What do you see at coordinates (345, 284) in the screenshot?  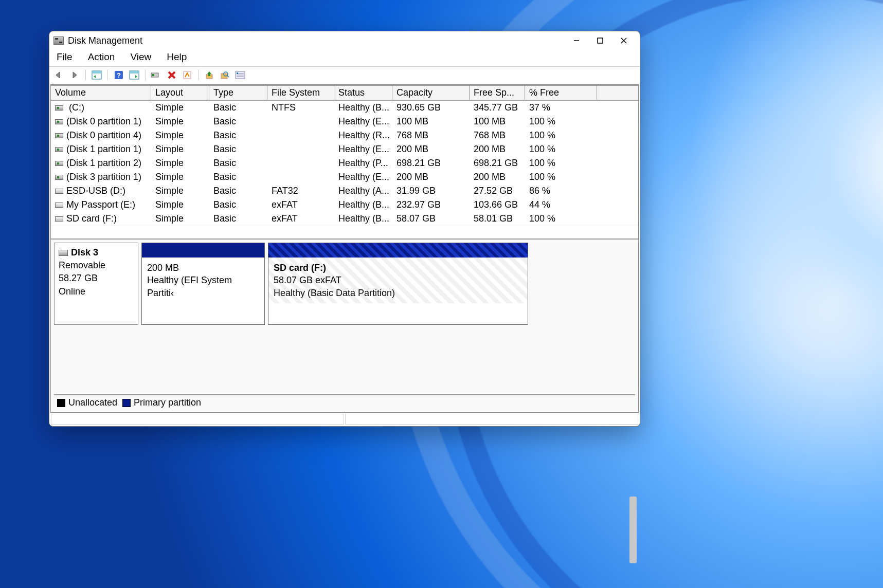 I see `disk-row: Disk 3 Removable 58.27 GB Online 200 MBH…` at bounding box center [345, 284].